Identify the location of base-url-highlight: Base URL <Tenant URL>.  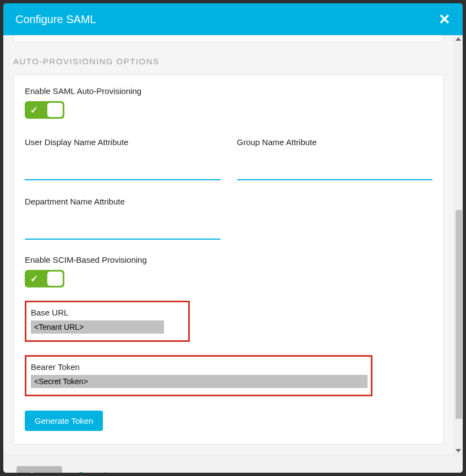
(107, 321).